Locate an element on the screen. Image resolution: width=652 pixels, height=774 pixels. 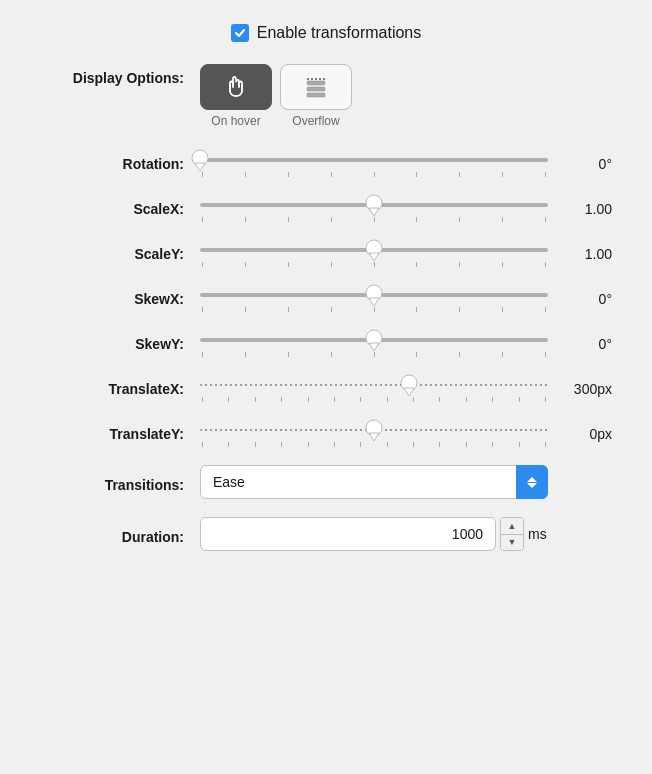
display-btn-on-hover: On hover is located at coordinates (236, 96).